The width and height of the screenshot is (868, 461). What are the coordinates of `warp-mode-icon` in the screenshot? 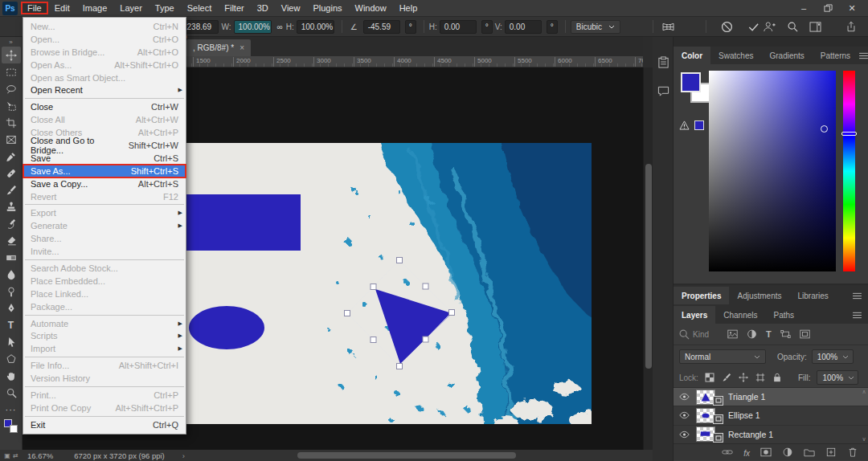 It's located at (669, 27).